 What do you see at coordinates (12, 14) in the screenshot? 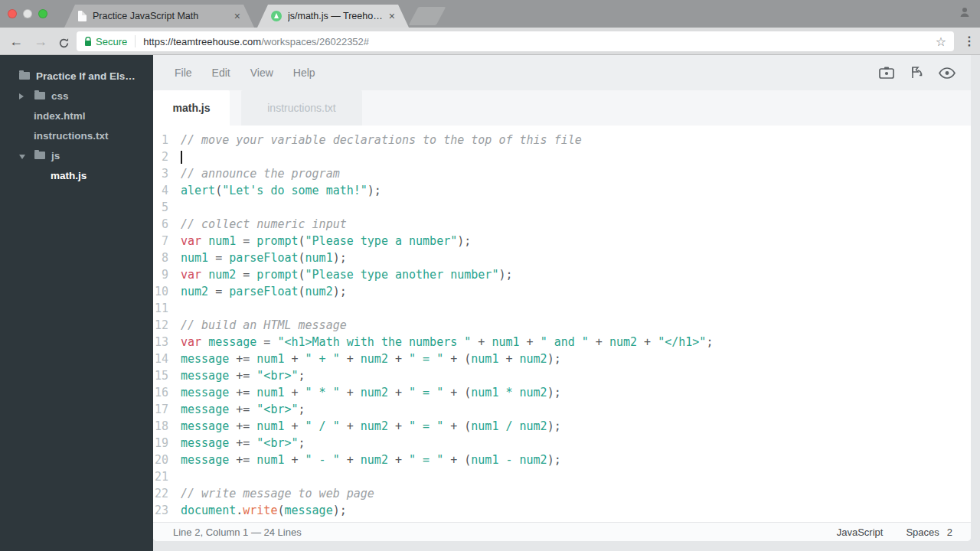
I see `close-window-button` at bounding box center [12, 14].